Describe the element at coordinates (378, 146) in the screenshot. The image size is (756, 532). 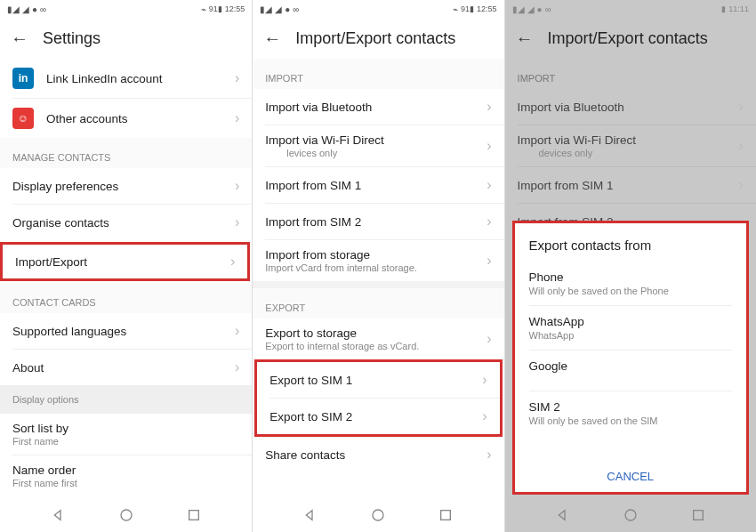
I see `import-wifi-item: Import via Wi-Fi Direct levices only ›` at that location.